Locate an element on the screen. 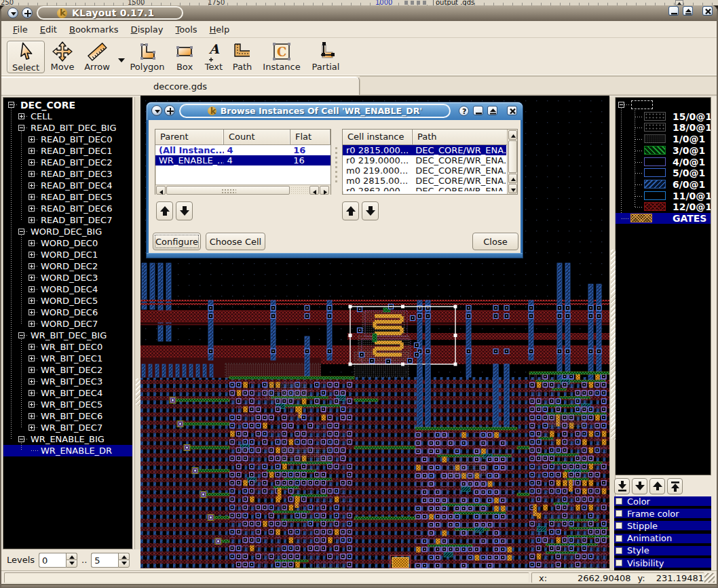  tree-item-read_bit_dec2: READ_BIT_DEC2 is located at coordinates (68, 163).